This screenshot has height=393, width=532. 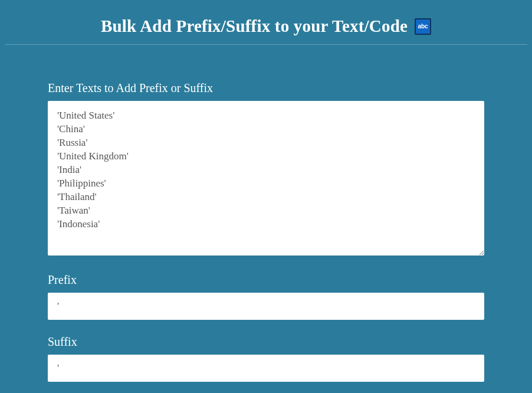 I want to click on prefix-label: Prefix, so click(x=266, y=280).